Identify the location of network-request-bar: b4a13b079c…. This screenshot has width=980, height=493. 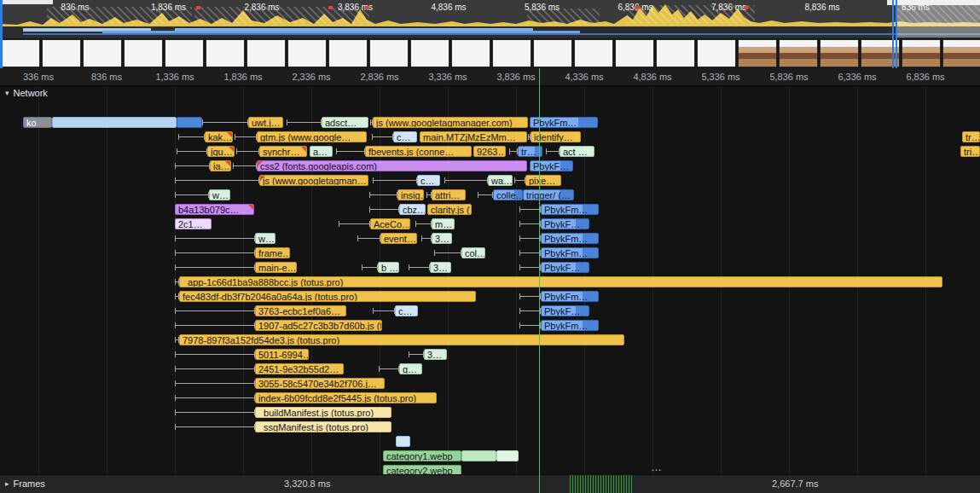
(215, 210).